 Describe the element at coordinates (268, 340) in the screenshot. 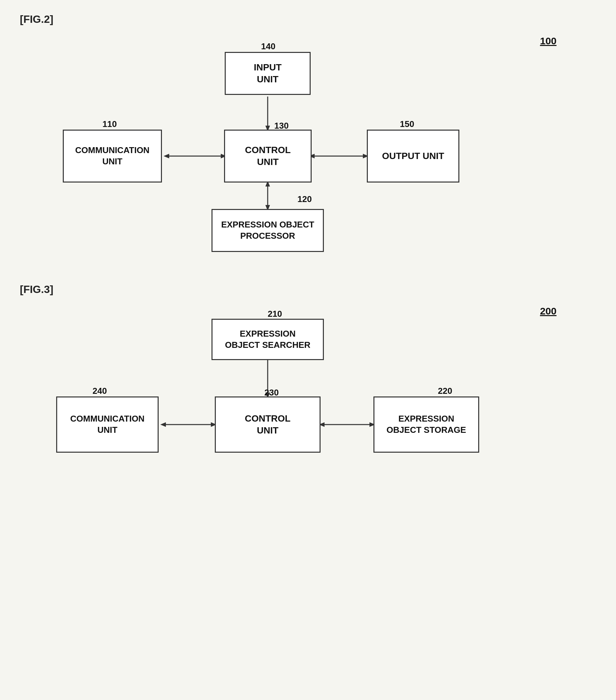

I see `fig3-expr-searcher-label: EXPRESSIONOBJECT SEARCHER` at that location.